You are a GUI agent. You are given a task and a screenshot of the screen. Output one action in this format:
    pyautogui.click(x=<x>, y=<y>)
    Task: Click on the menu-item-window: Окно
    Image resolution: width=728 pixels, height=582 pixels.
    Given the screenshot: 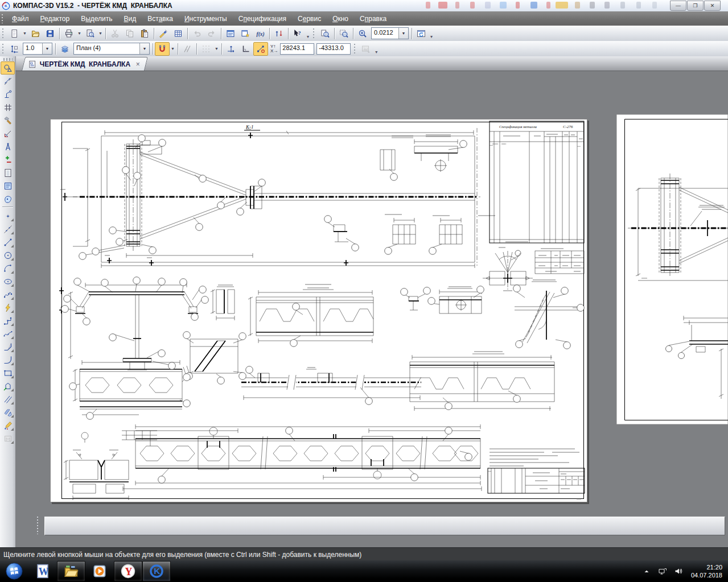 What is the action you would take?
    pyautogui.click(x=340, y=19)
    